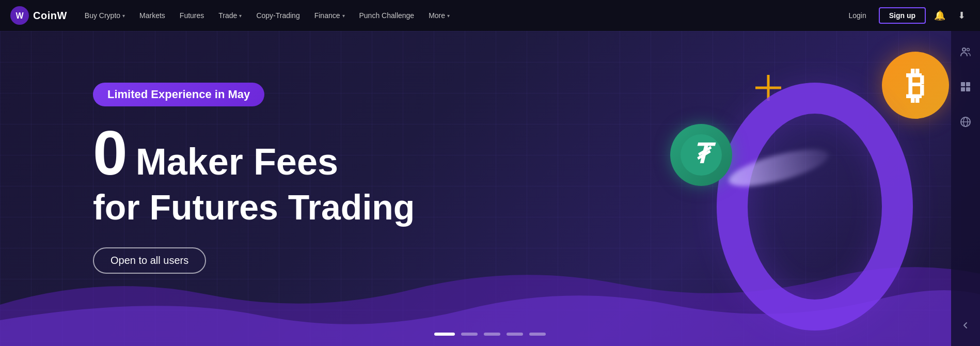 The image size is (980, 346). What do you see at coordinates (110, 153) in the screenshot?
I see `hero-title-zero: 0` at bounding box center [110, 153].